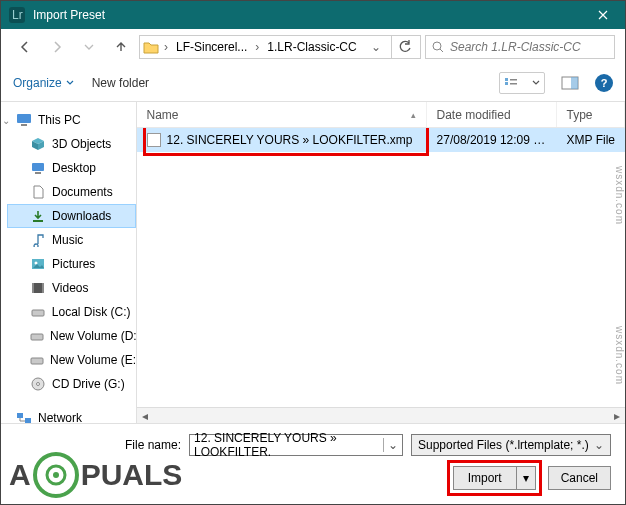 This screenshot has width=626, height=505. What do you see at coordinates (72, 168) in the screenshot?
I see `tree-desktop: Desktop` at bounding box center [72, 168].